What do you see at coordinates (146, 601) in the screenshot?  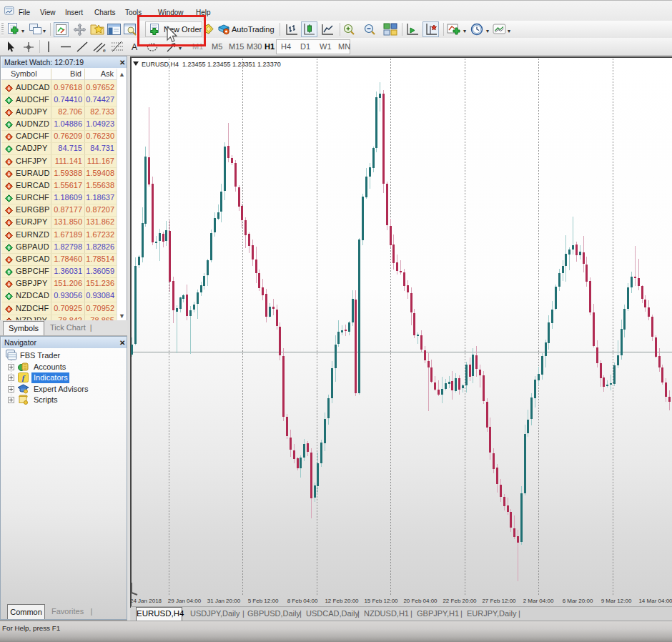 I see `svg-text: 24 Jan 2018` at bounding box center [146, 601].